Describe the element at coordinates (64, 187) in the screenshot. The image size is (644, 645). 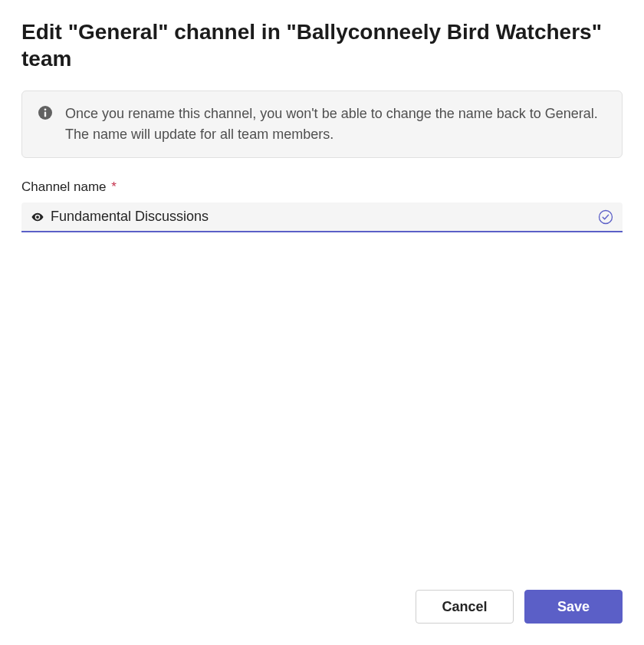
I see `channel-name-label-text: Channel name` at that location.